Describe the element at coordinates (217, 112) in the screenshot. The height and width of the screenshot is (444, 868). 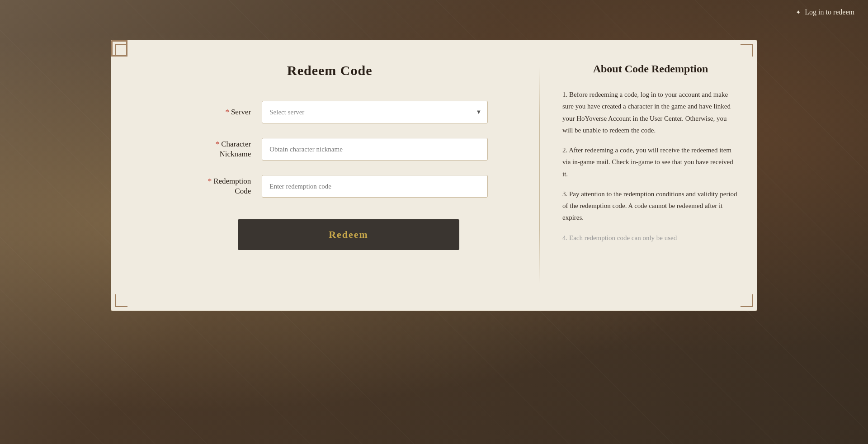
I see `server-label: *Server` at that location.